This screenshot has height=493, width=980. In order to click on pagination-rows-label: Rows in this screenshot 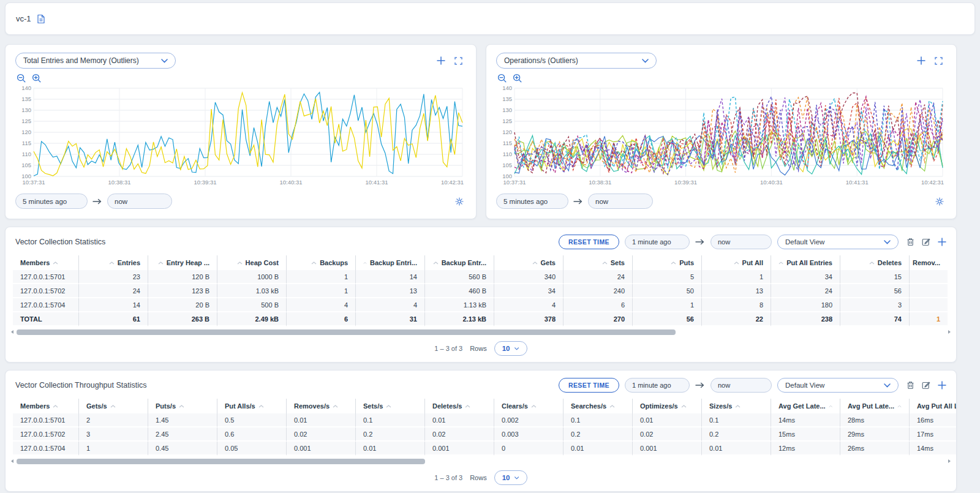, I will do `click(478, 348)`.